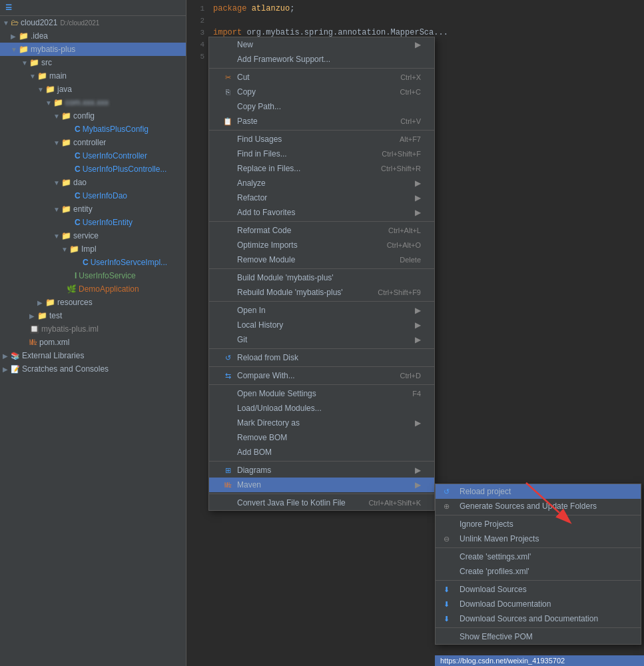 The width and height of the screenshot is (644, 666). Describe the element at coordinates (502, 661) in the screenshot. I see `watermark-url: https://blog.csdn.net/weixin_41935702` at that location.